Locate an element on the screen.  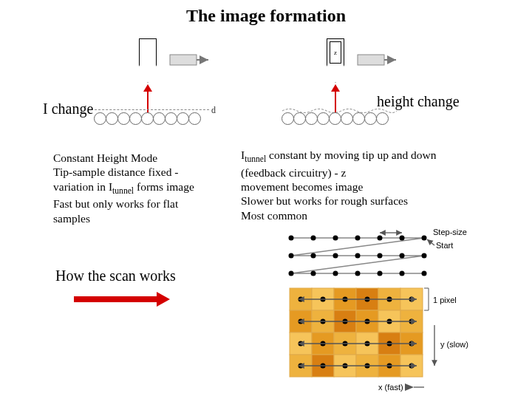
start-label: Start is located at coordinates (445, 245).